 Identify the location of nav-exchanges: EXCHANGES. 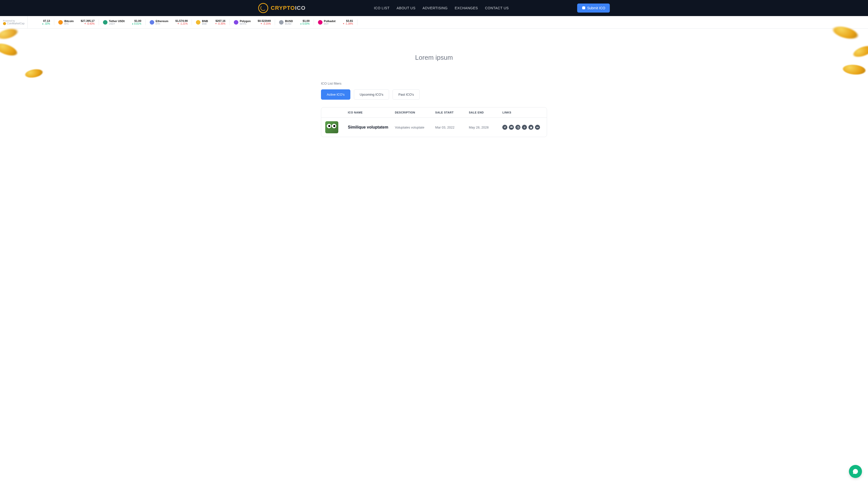
(466, 8).